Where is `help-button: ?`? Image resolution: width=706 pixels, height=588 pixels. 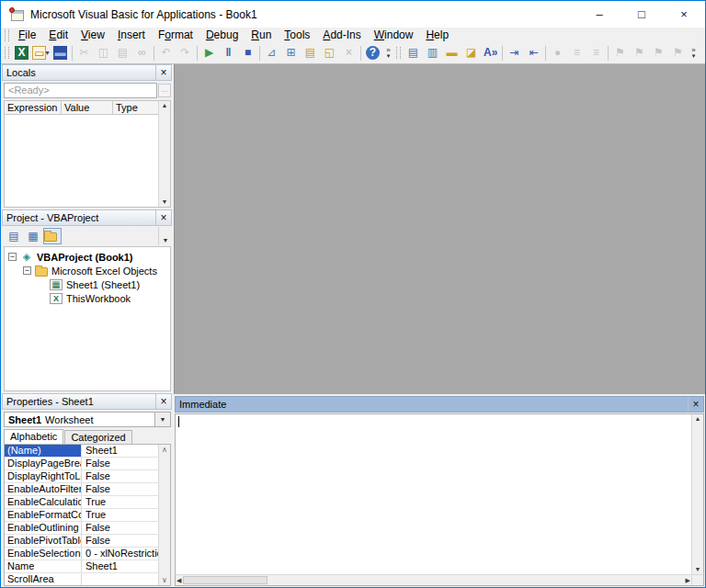
help-button: ? is located at coordinates (373, 53).